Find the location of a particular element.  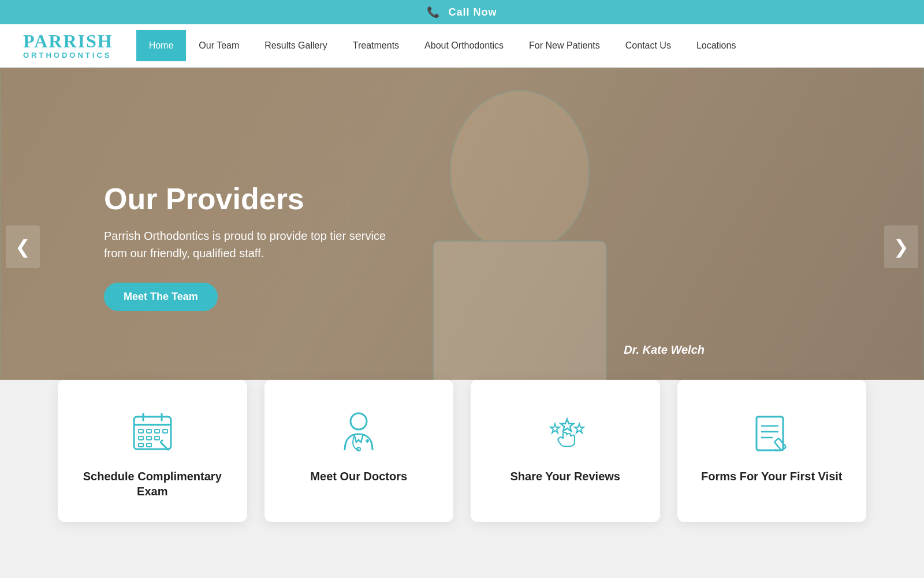

logo-sub: ORTHODONTICS is located at coordinates (68, 55).